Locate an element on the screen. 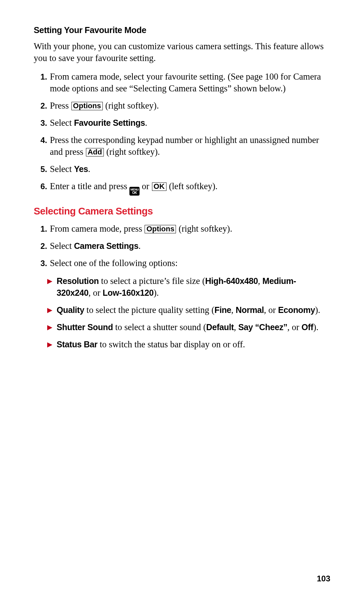 The image size is (364, 607). step-1: 1. From camera mode, select your favouri… is located at coordinates (182, 83).